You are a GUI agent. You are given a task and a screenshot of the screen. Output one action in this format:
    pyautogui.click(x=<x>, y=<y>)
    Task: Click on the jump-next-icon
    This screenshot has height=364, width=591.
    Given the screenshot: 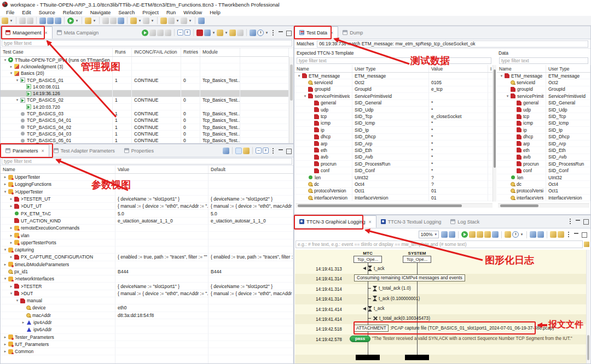 What is the action you would take?
    pyautogui.click(x=488, y=234)
    